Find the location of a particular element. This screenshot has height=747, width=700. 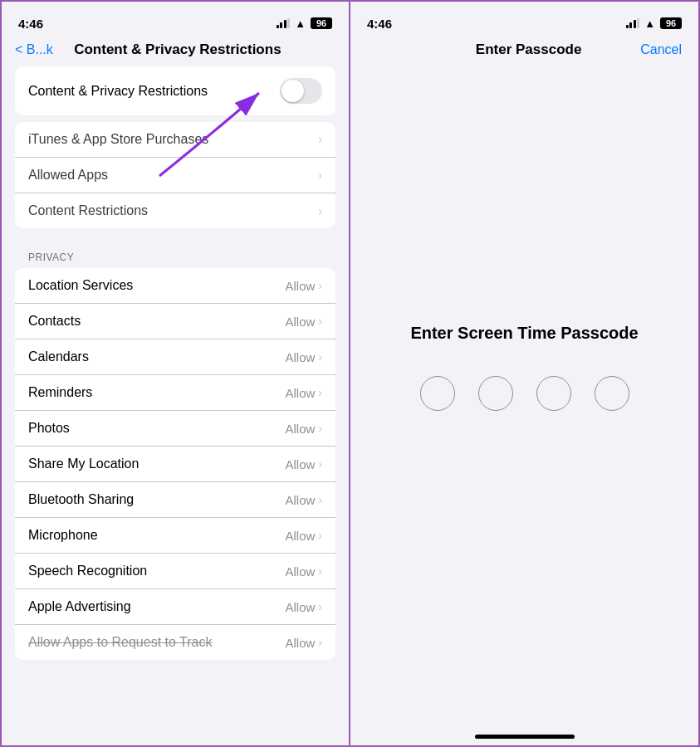

allowed-apps-right: › is located at coordinates (321, 175).